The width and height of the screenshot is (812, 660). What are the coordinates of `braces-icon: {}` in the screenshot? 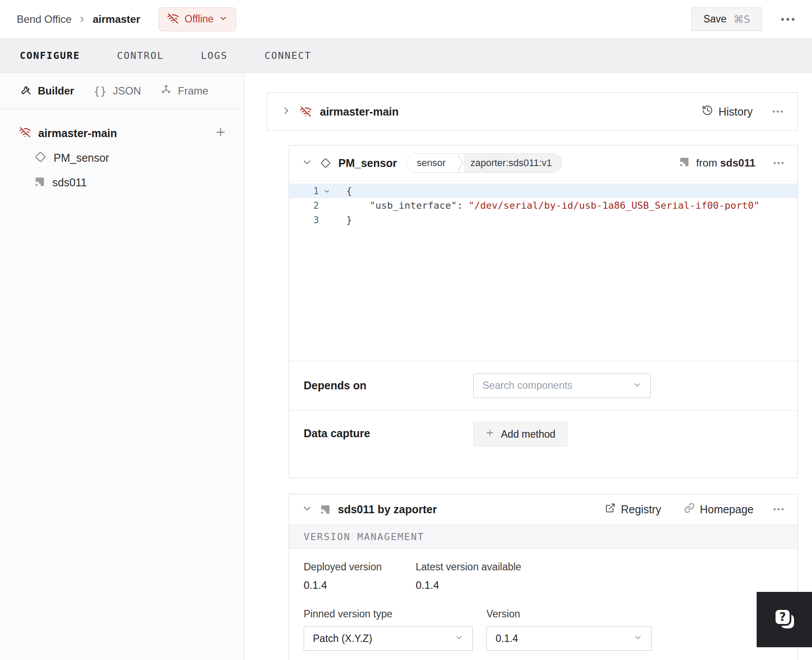 It's located at (100, 91).